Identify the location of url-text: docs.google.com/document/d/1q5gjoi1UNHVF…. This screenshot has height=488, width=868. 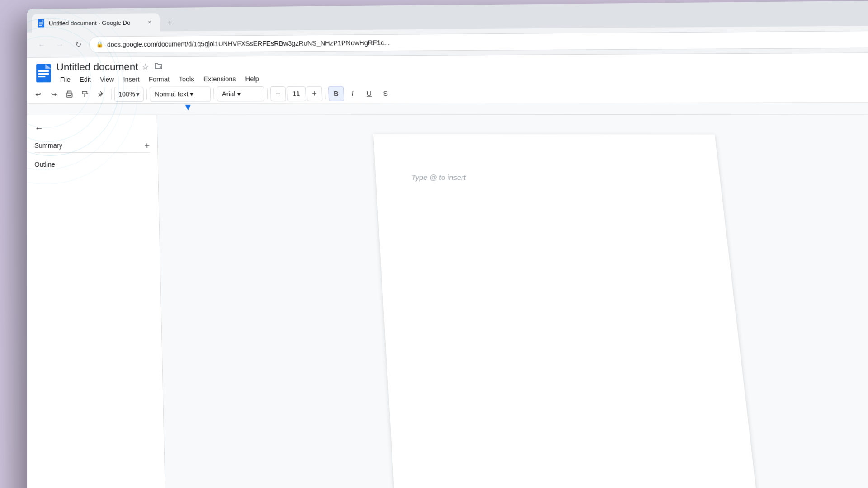
(487, 42).